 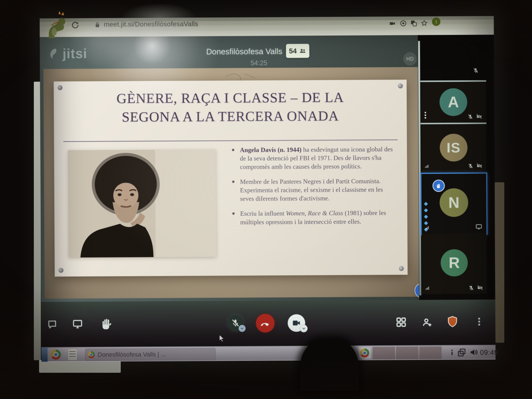 What do you see at coordinates (77, 324) in the screenshot?
I see `screen-share-button` at bounding box center [77, 324].